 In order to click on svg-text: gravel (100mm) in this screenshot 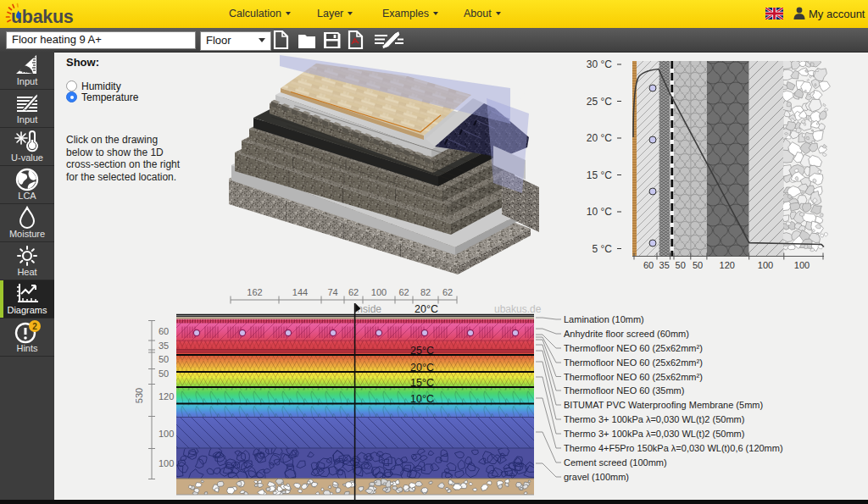, I will do `click(597, 477)`.